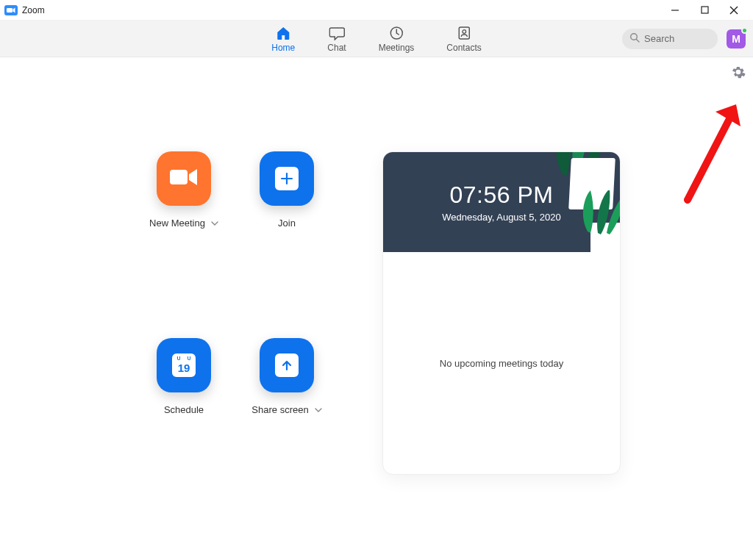 This screenshot has width=753, height=560. Describe the element at coordinates (736, 39) in the screenshot. I see `avatar: M` at that location.